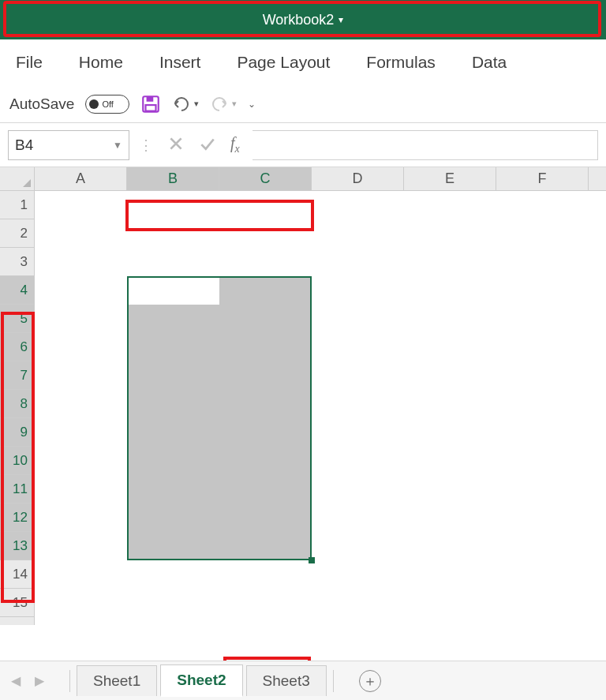 The image size is (606, 700). I want to click on title-dropdown-icon: ▾, so click(341, 20).